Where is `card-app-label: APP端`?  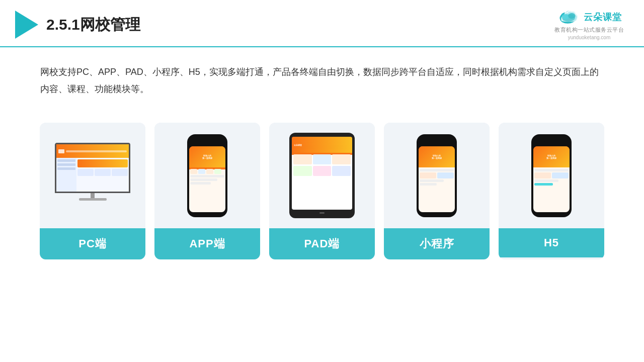 card-app-label: APP端 is located at coordinates (207, 244).